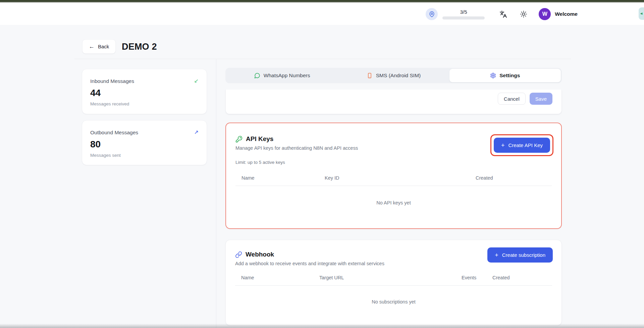  Describe the element at coordinates (541, 99) in the screenshot. I see `save-button: Save` at that location.